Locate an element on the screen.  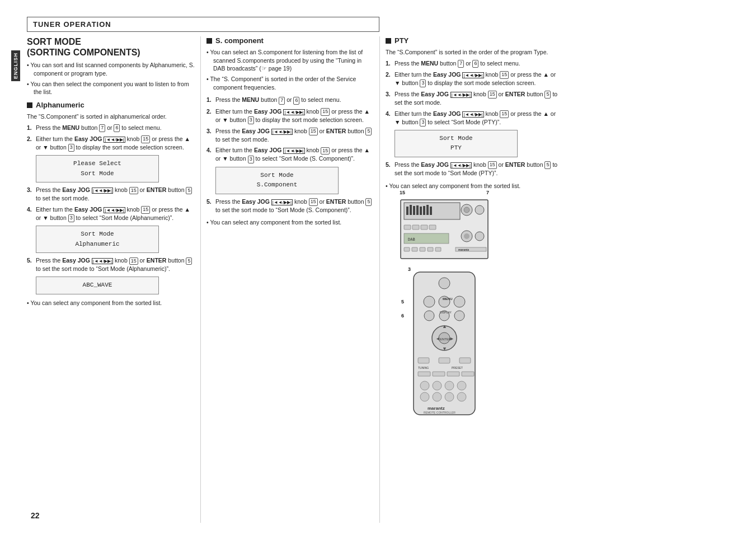
step-p3: 3. Press the Easy JOG |◄◄/▶▶| knob 15 or… is located at coordinates (472, 99).